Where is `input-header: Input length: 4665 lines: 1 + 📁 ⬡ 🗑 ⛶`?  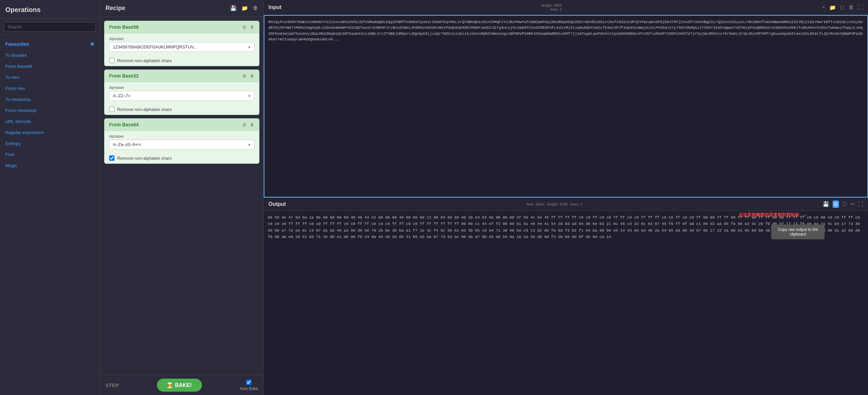
input-header: Input length: 4665 lines: 1 + 📁 ⬡ 🗑 ⛶ is located at coordinates (566, 7).